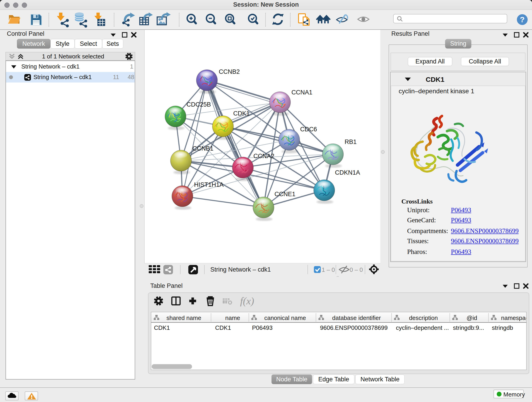  I want to click on svg-text: CCNB1, so click(203, 149).